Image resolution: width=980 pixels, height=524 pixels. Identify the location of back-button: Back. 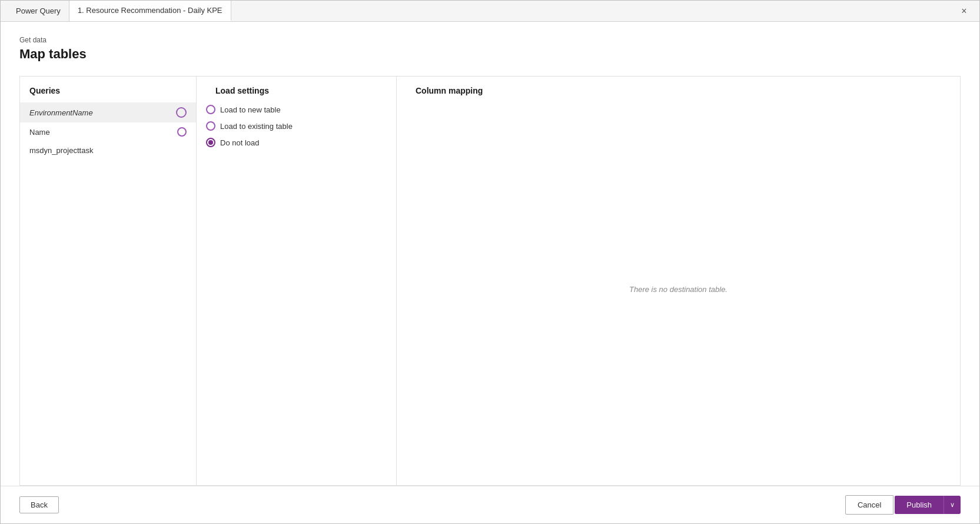
(39, 505).